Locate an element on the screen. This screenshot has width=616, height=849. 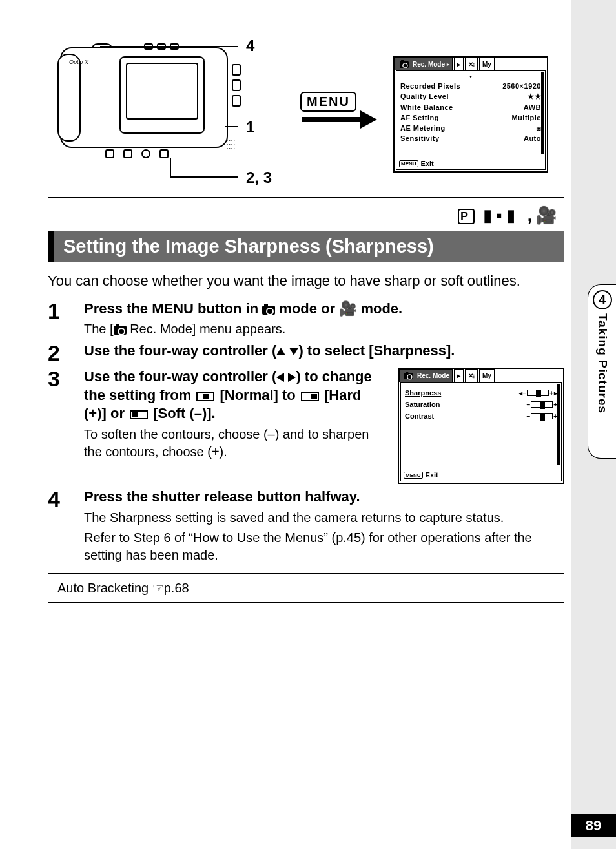
left-arrow-icon is located at coordinates (280, 377).